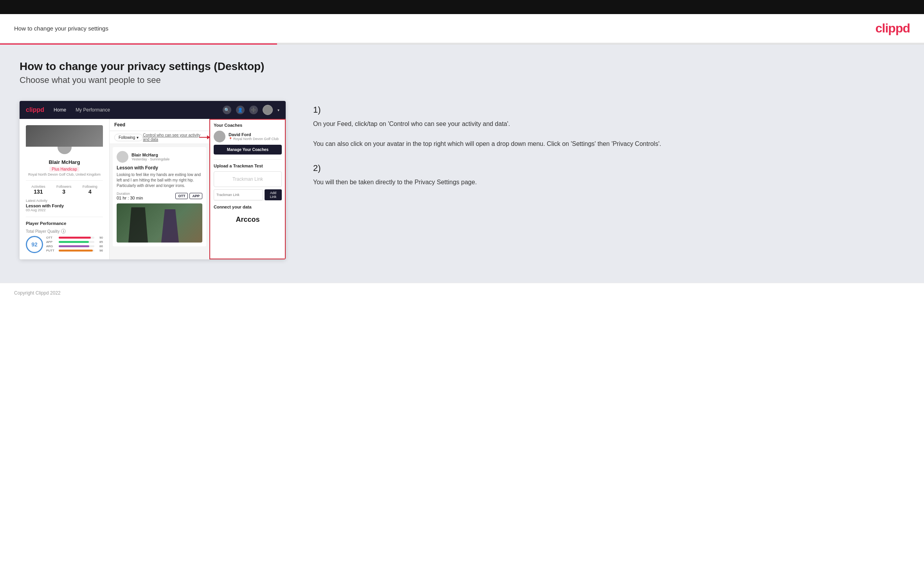  What do you see at coordinates (893, 28) in the screenshot?
I see `clippd-logo: clippd` at bounding box center [893, 28].